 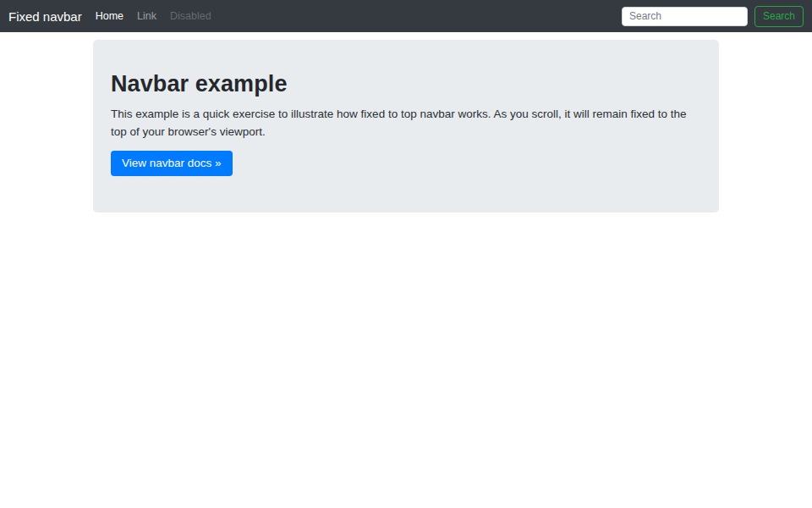 I want to click on search-form: Search, so click(x=712, y=17).